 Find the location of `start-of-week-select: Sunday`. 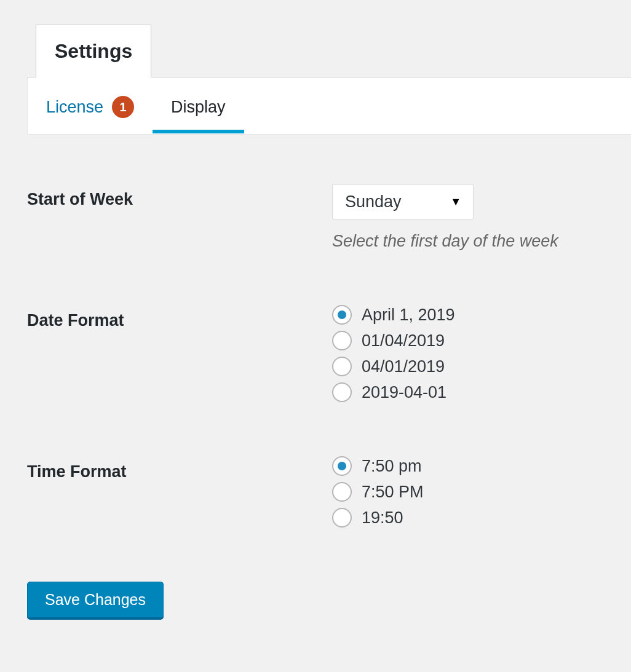

start-of-week-select: Sunday is located at coordinates (403, 202).